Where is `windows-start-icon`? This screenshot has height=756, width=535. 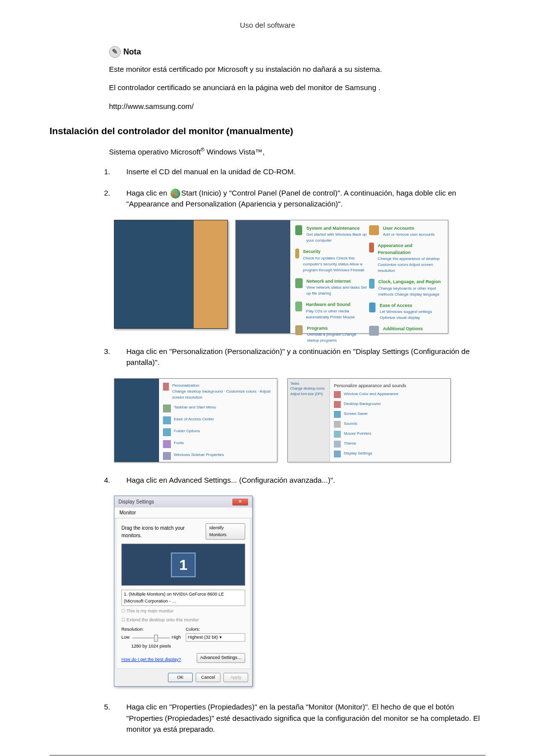
windows-start-icon is located at coordinates (175, 194).